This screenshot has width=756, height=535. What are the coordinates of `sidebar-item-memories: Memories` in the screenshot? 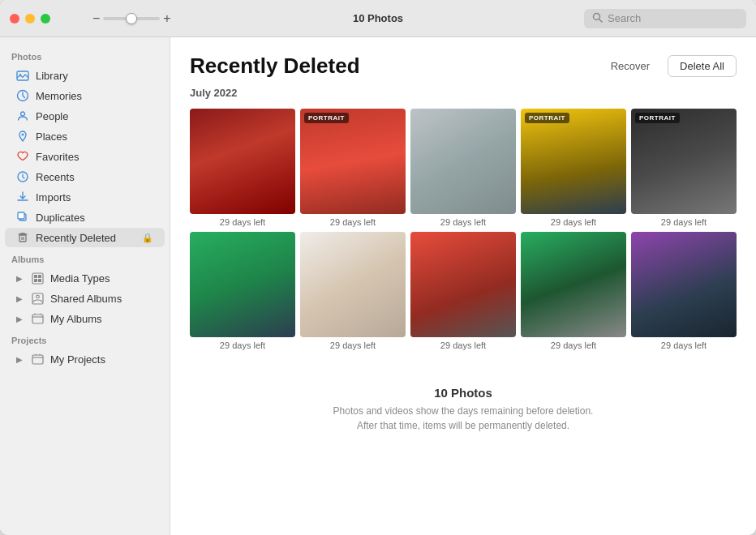 It's located at (84, 96).